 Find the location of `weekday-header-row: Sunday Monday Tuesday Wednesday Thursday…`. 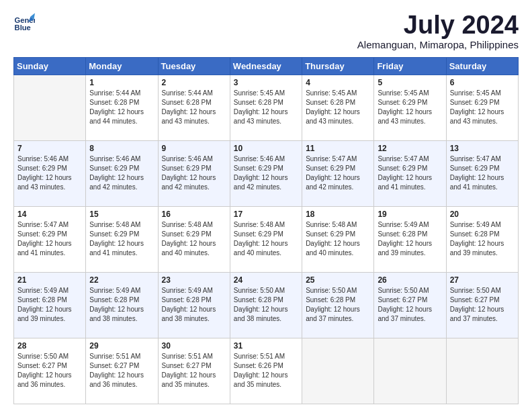

weekday-header-row: Sunday Monday Tuesday Wednesday Thursday… is located at coordinates (266, 66).